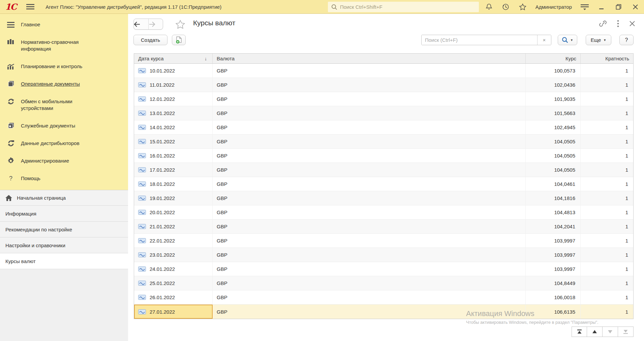  I want to click on sidebar-item-help: ?Помощь, so click(64, 178).